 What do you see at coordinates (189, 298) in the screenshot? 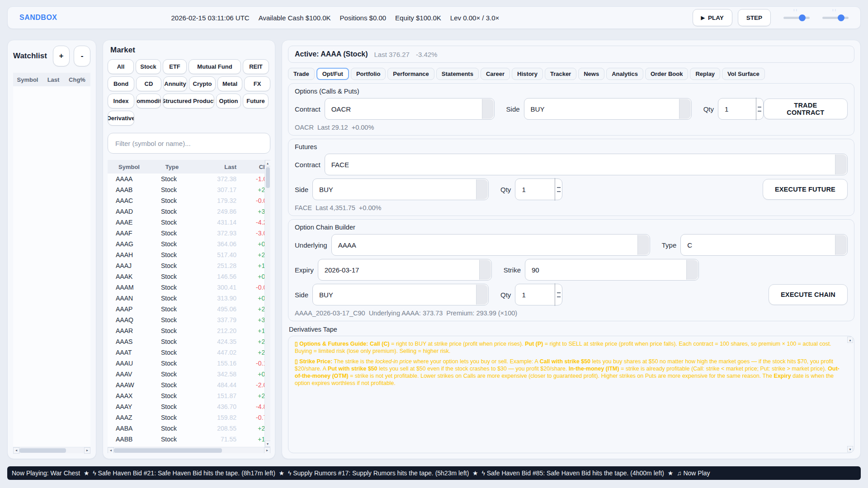
I see `table-row: AAANStock313.90+0.8` at bounding box center [189, 298].